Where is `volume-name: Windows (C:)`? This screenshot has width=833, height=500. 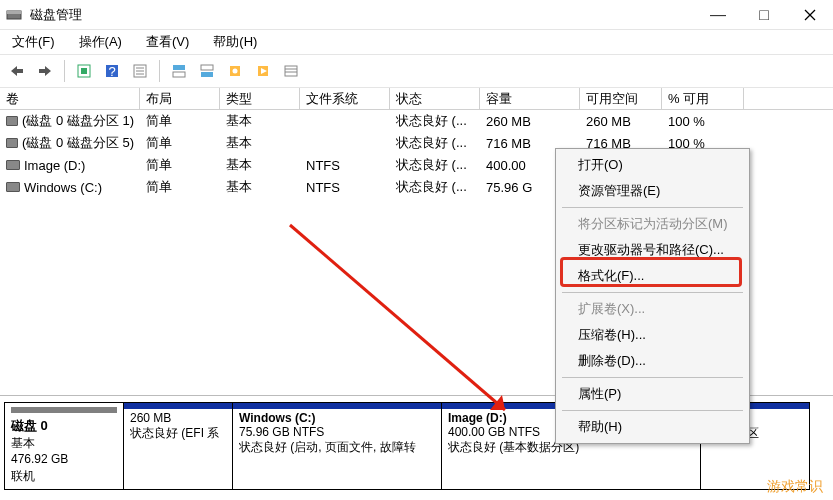 volume-name: Windows (C:) is located at coordinates (337, 418).